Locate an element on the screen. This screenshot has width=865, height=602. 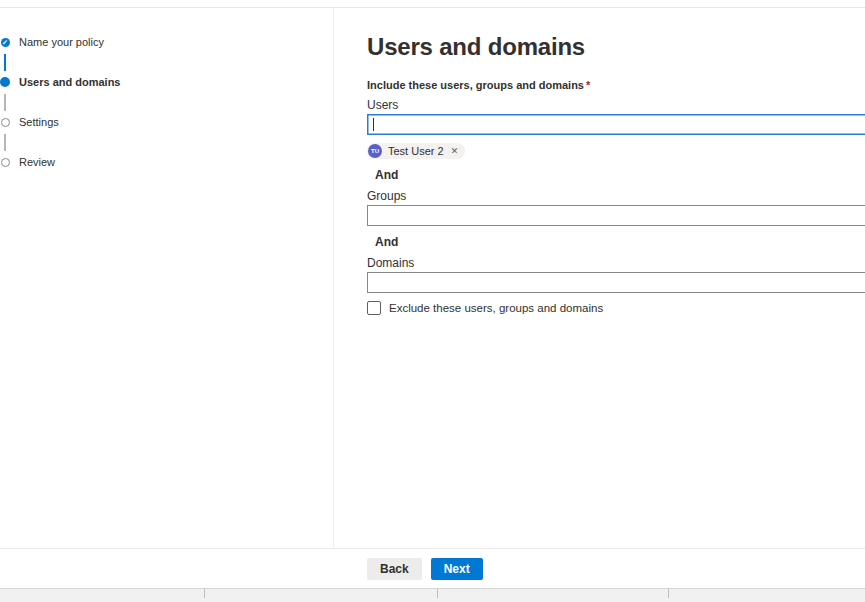
user-chip: TU Test User 2 ✕ is located at coordinates (416, 151).